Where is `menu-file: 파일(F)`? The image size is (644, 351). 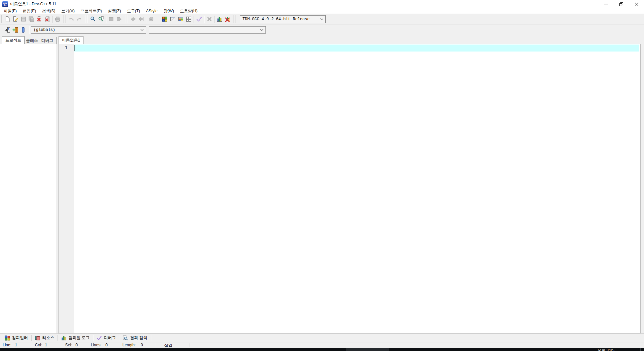
menu-file: 파일(F) is located at coordinates (10, 11).